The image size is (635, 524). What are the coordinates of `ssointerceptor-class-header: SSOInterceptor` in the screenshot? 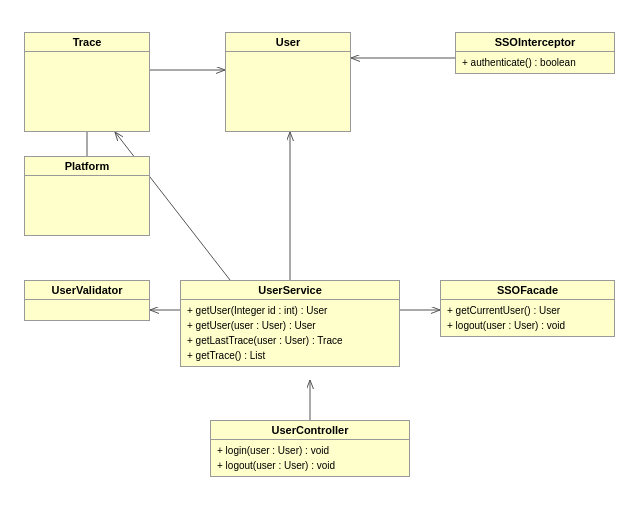 It's located at (535, 42).